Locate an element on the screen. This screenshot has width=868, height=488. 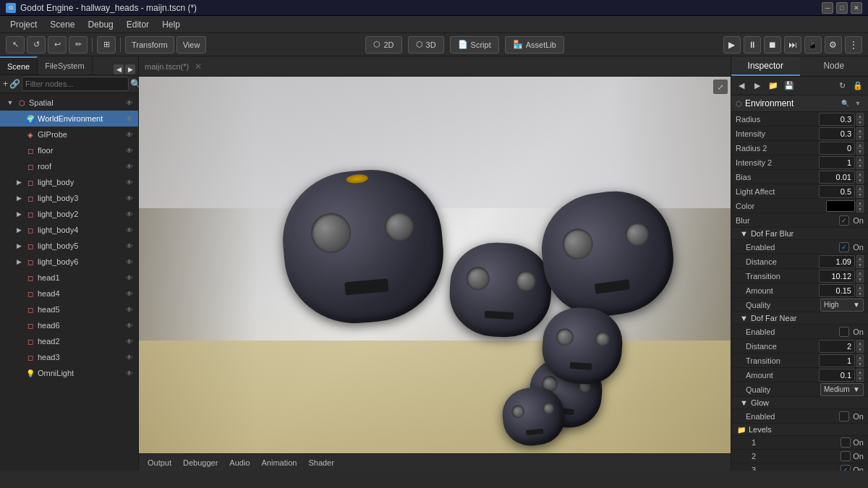
input-intensity is located at coordinates (837, 134).